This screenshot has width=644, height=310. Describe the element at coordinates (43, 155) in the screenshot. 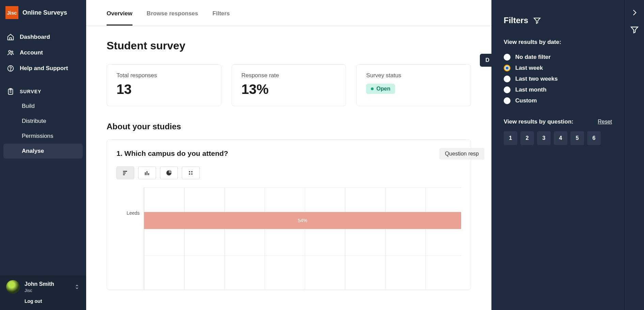

I see `left-sidebar: Jisc Online Surveys Dashboard Account He…` at that location.